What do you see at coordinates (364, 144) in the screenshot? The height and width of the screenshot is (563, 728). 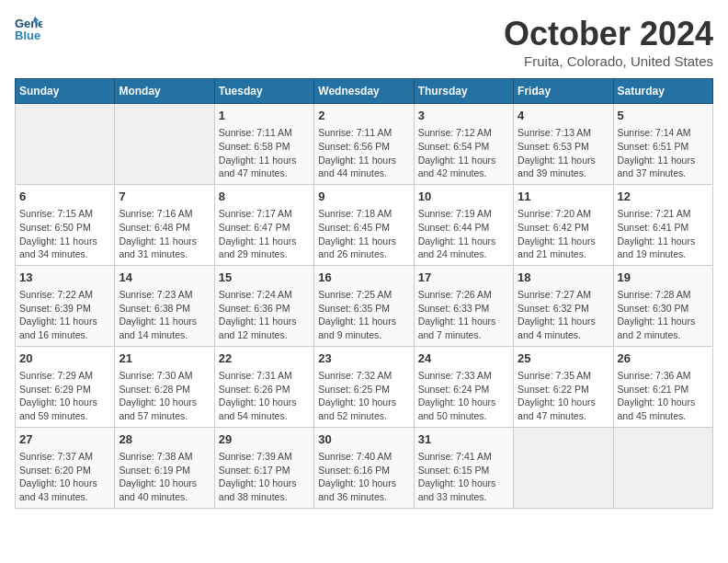 I see `calendar-cell: 2Sunrise: 7:11 AMSunset: 6:56 PMDaylight…` at bounding box center [364, 144].